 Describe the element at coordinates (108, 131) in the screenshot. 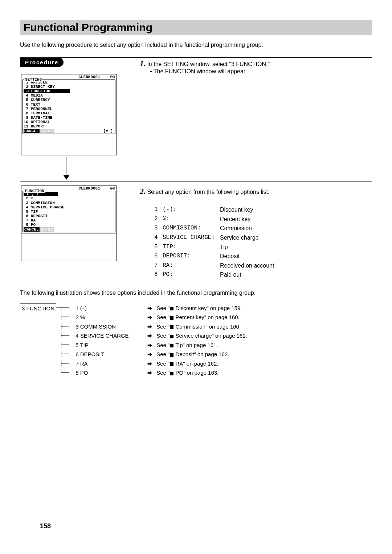

I see `scroll-indicator: [▼ ]` at that location.